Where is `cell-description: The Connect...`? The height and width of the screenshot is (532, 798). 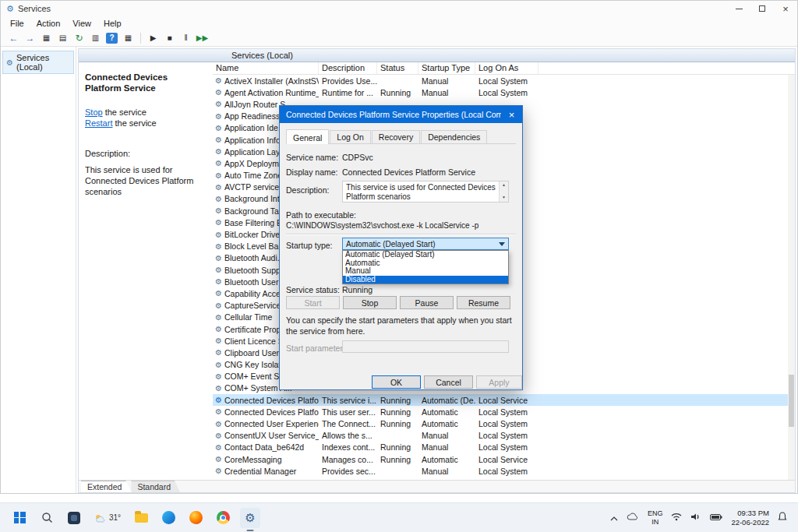 cell-description: The Connect... is located at coordinates (348, 424).